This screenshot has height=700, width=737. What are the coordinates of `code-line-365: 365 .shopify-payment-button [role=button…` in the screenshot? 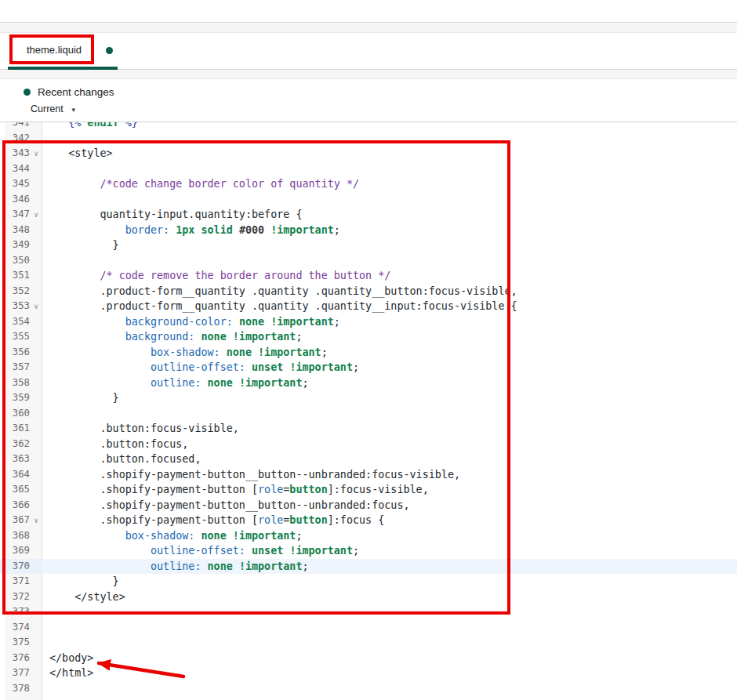 It's located at (368, 490).